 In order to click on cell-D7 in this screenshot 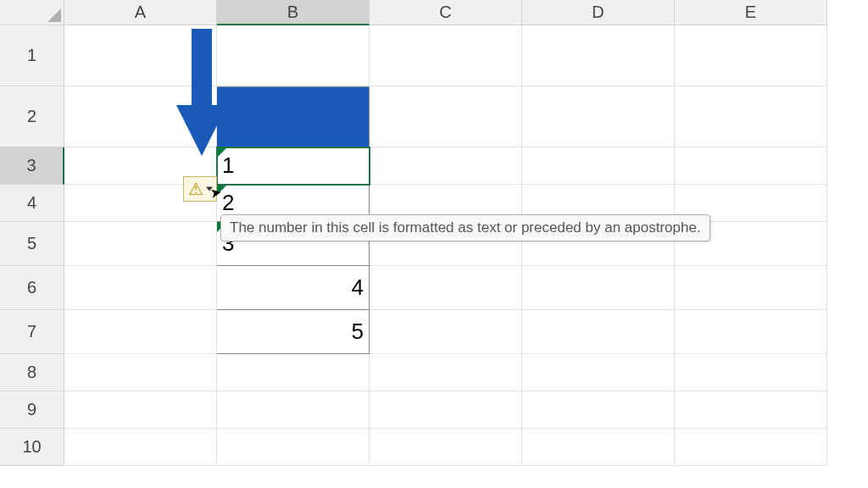, I will do `click(598, 332)`.